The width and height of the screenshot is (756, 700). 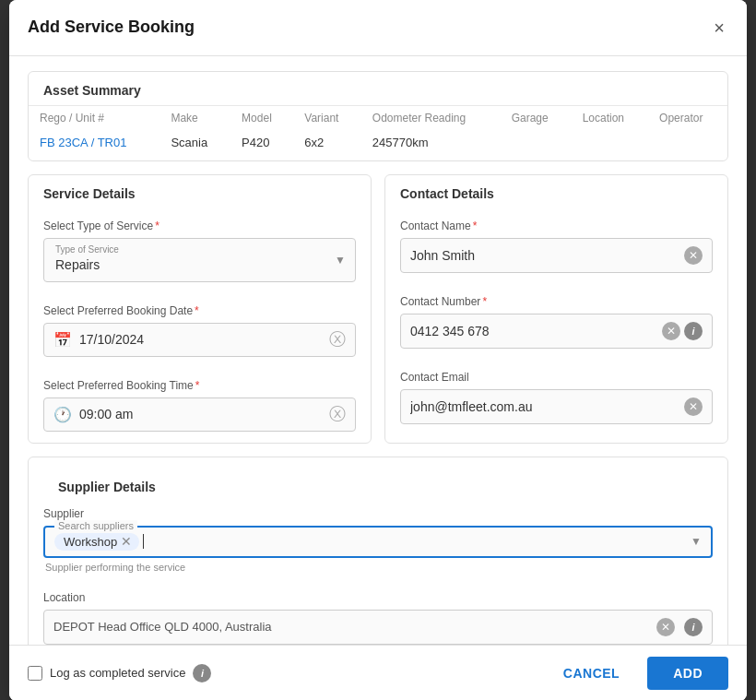 What do you see at coordinates (162, 627) in the screenshot?
I see `location-value: DEPOT Head Office QLD 4000, Australia` at bounding box center [162, 627].